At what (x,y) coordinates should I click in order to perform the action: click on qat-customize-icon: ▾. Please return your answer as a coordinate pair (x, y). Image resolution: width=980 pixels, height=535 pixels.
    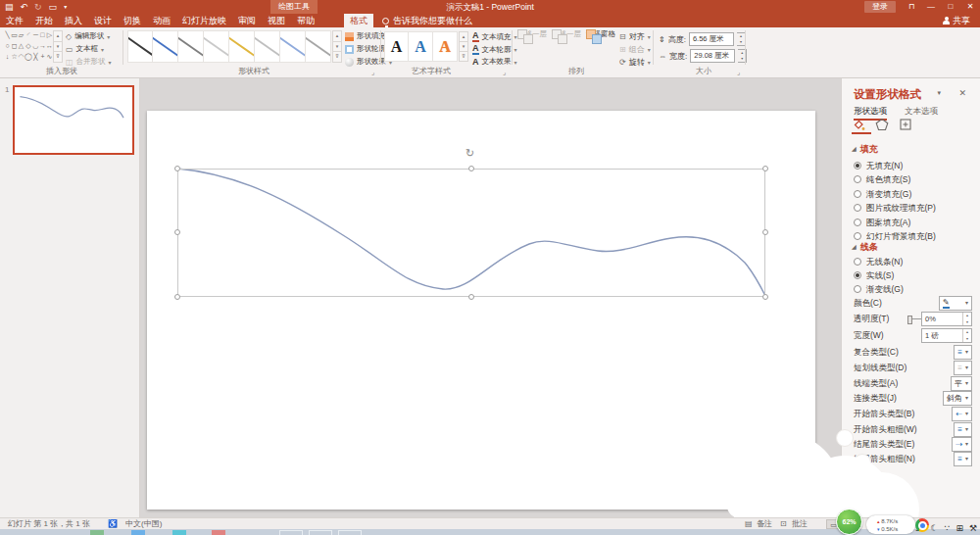
    Looking at the image, I should click on (65, 7).